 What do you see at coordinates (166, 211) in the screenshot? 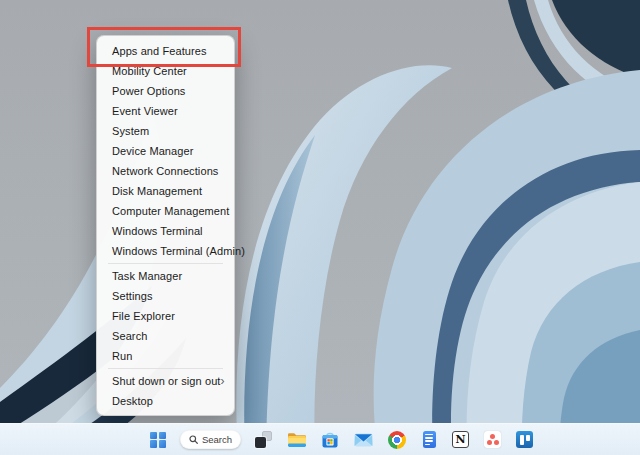
I see `menu-item-computer-management: Computer Management` at bounding box center [166, 211].